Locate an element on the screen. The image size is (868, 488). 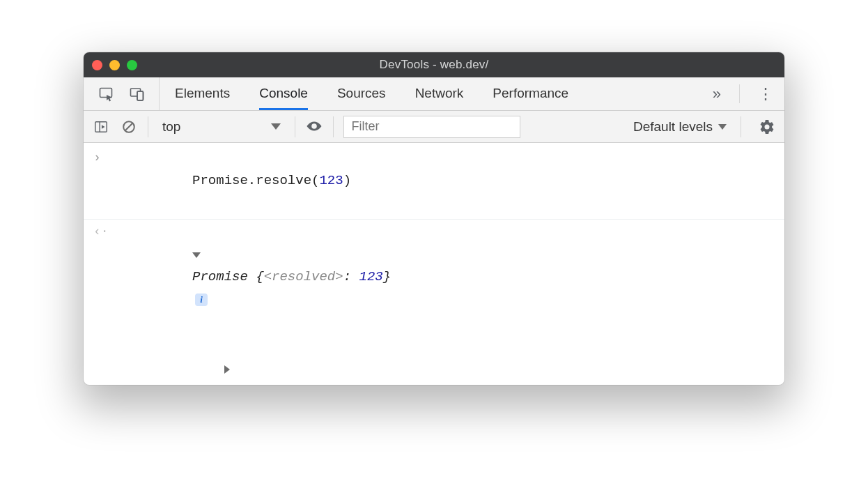
tab-network: Network is located at coordinates (440, 93).